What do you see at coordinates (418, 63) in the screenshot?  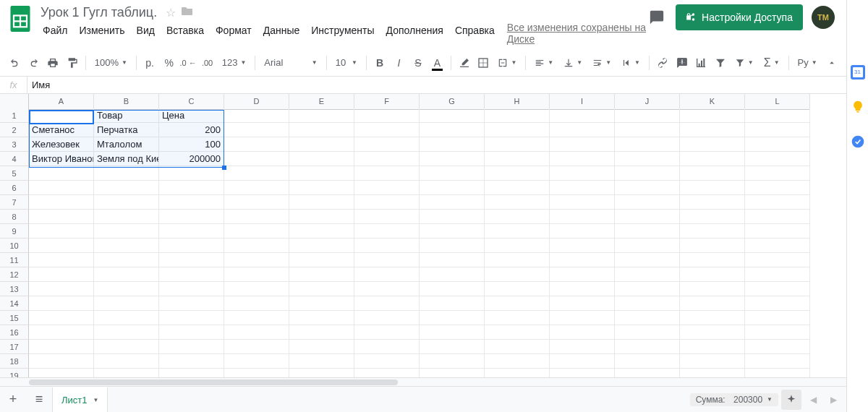 I see `strike-button: S` at bounding box center [418, 63].